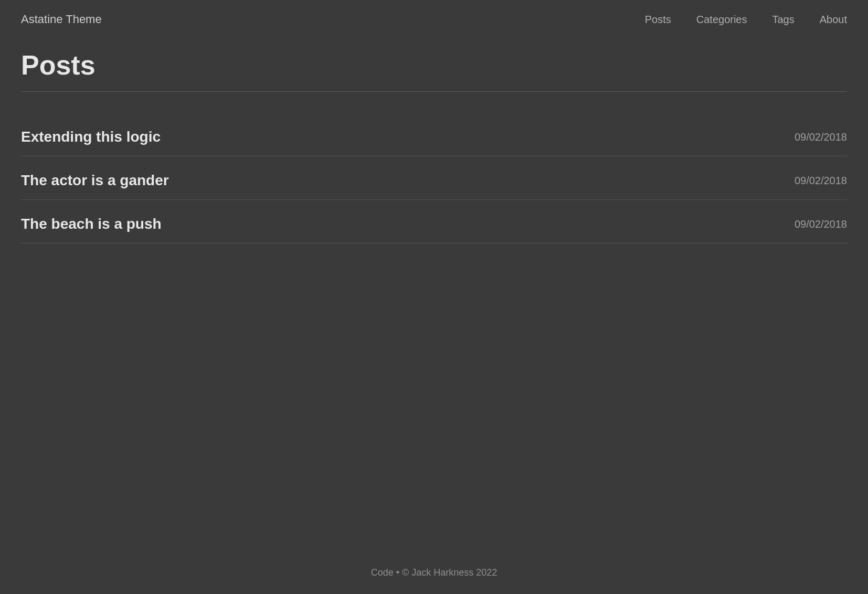  I want to click on post-separator, so click(434, 243).